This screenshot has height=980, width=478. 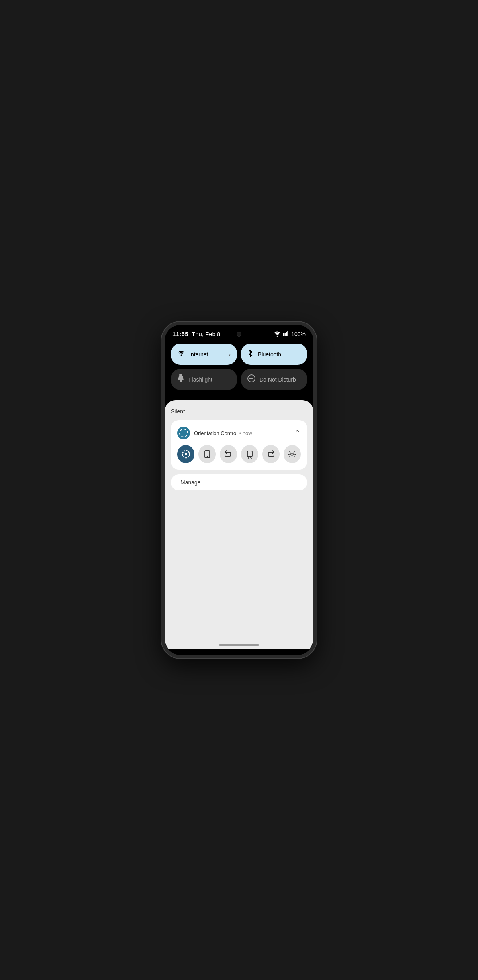 I want to click on qs-row-2: Flashlight Do Not Disturb, so click(x=239, y=380).